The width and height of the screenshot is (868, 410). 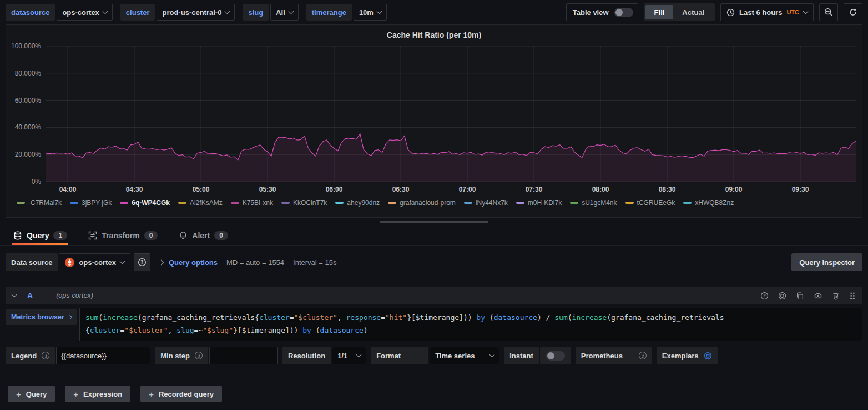 I want to click on hide-icon, so click(x=818, y=296).